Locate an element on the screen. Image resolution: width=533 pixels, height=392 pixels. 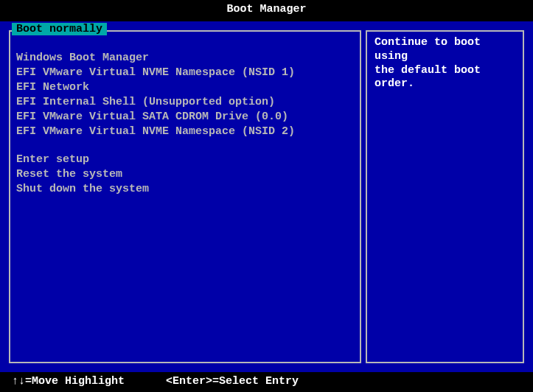
page-title: Boot Manager is located at coordinates (266, 9).